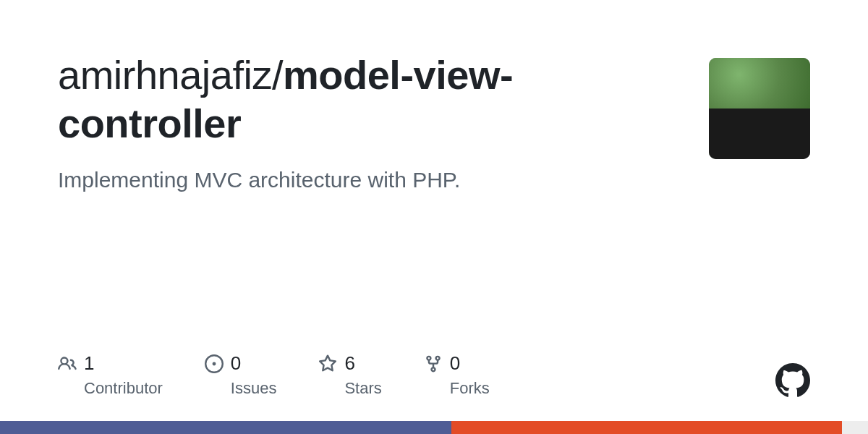  What do you see at coordinates (241, 375) in the screenshot?
I see `stat-issues: 0 Issues` at bounding box center [241, 375].